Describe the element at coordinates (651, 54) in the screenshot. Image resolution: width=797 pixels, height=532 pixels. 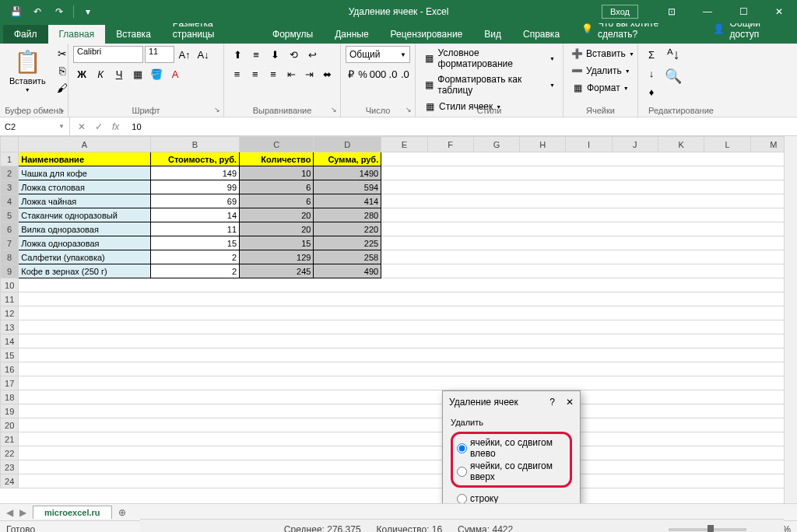
I see `autosum-icon: Σ` at that location.